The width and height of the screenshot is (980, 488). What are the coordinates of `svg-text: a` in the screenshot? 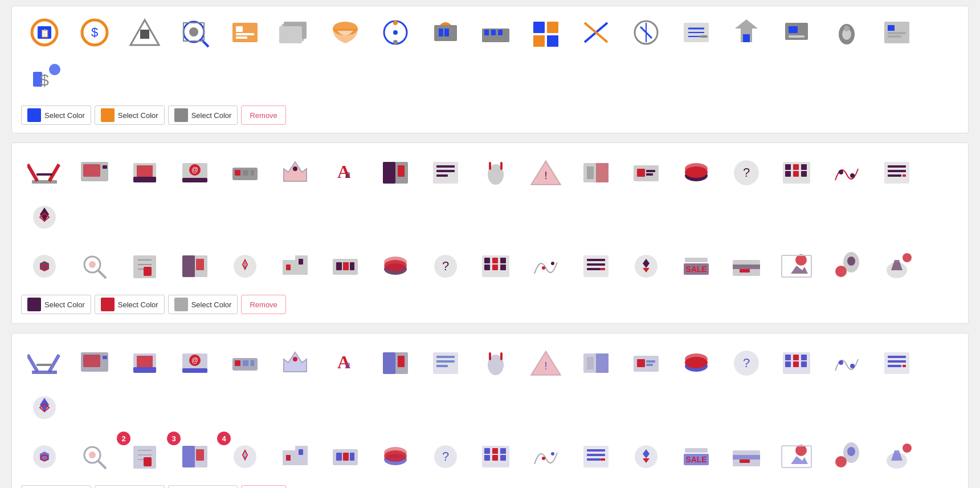 It's located at (348, 364).